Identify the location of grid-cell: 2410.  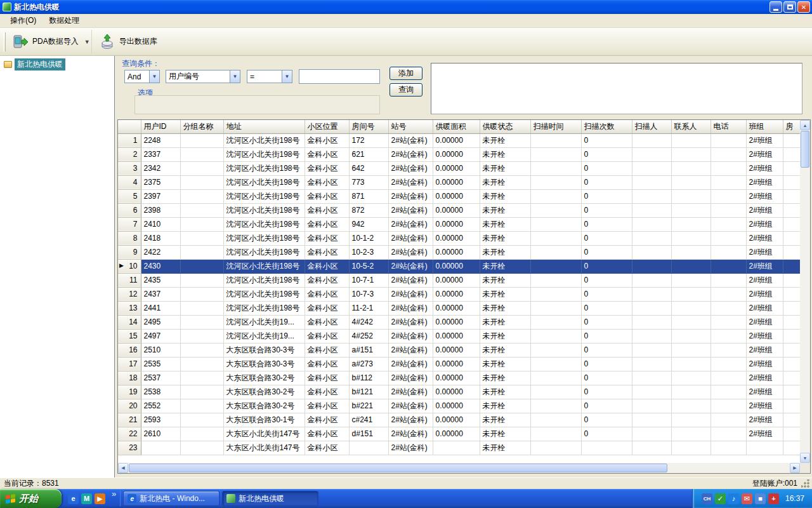
(160, 224).